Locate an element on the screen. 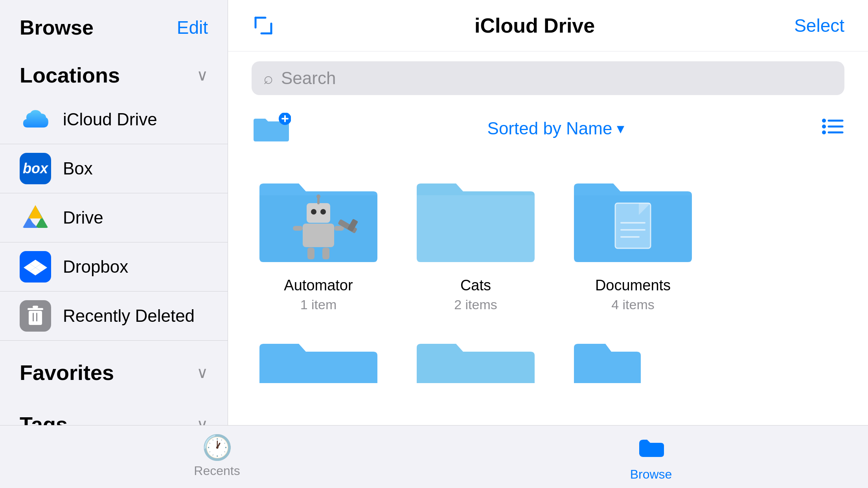  content-header: iCloud Drive Select is located at coordinates (548, 26).